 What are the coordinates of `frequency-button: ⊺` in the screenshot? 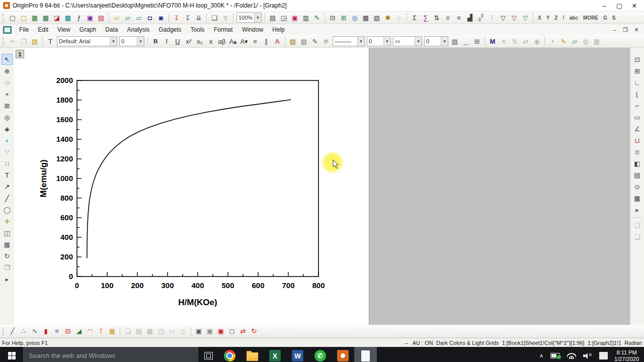 It's located at (492, 18).